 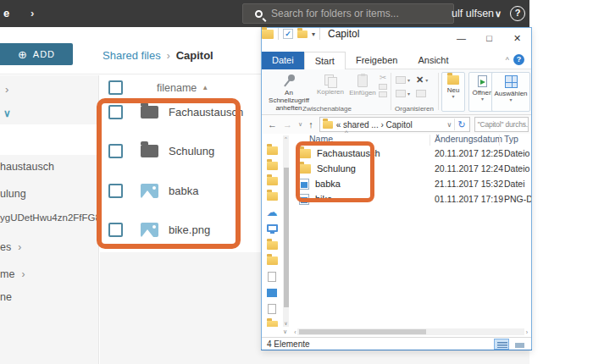 What do you see at coordinates (507, 60) in the screenshot?
I see `collapse-ribbon-icon: ^` at bounding box center [507, 60].